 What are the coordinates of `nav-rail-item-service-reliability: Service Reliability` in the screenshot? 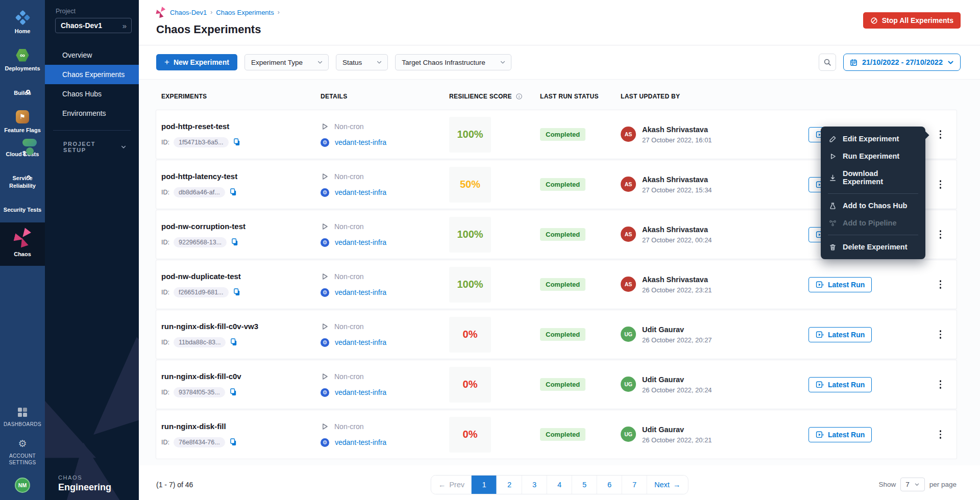 It's located at (22, 181).